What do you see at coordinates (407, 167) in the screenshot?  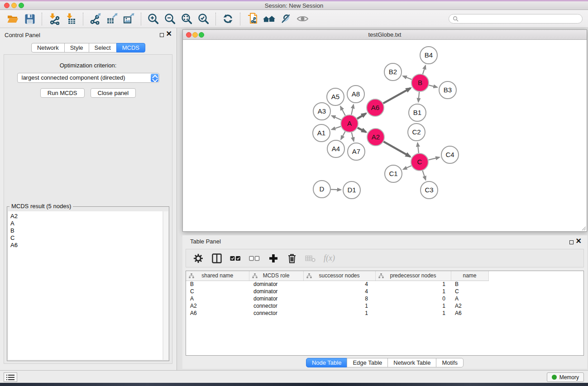 I see `graph-edge-C-C1` at bounding box center [407, 167].